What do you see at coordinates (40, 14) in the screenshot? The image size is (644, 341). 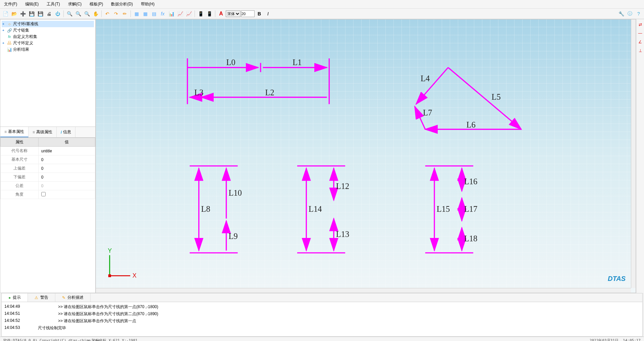 I see `save-as-icon: 💾` at bounding box center [40, 14].